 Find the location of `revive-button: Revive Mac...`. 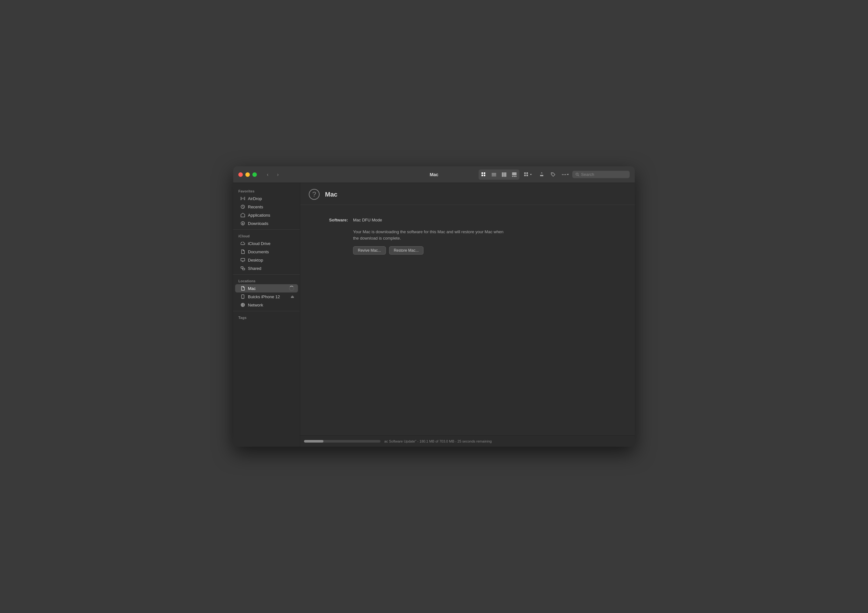

revive-button: Revive Mac... is located at coordinates (370, 251).